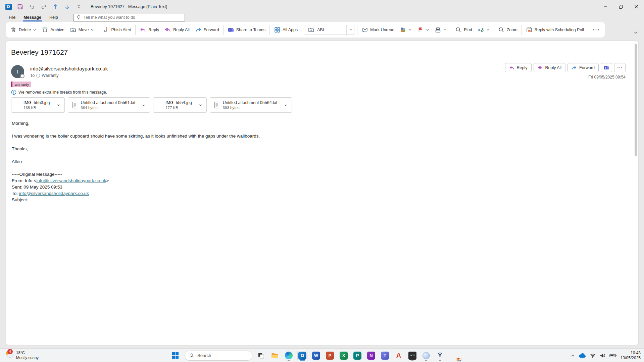 The image size is (644, 362). What do you see at coordinates (275, 356) in the screenshot?
I see `taskbar-app-file-explorer` at bounding box center [275, 356].